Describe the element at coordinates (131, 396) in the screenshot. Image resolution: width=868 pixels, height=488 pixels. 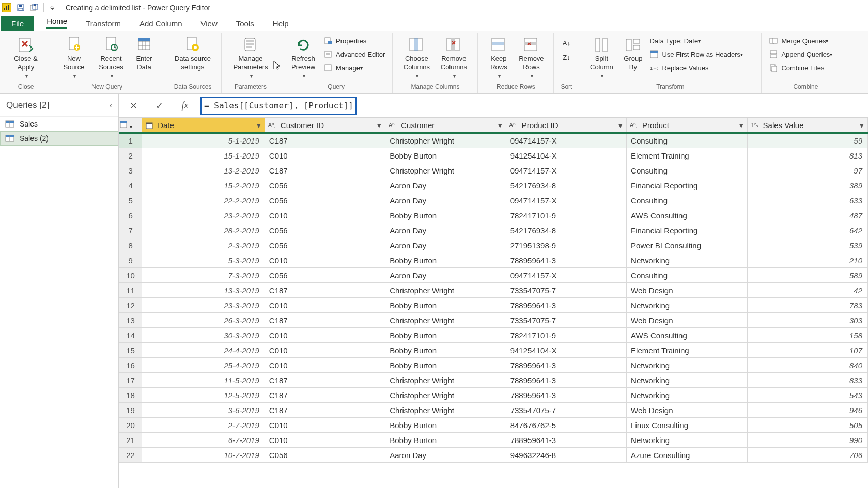
I see `row-number: 18` at that location.